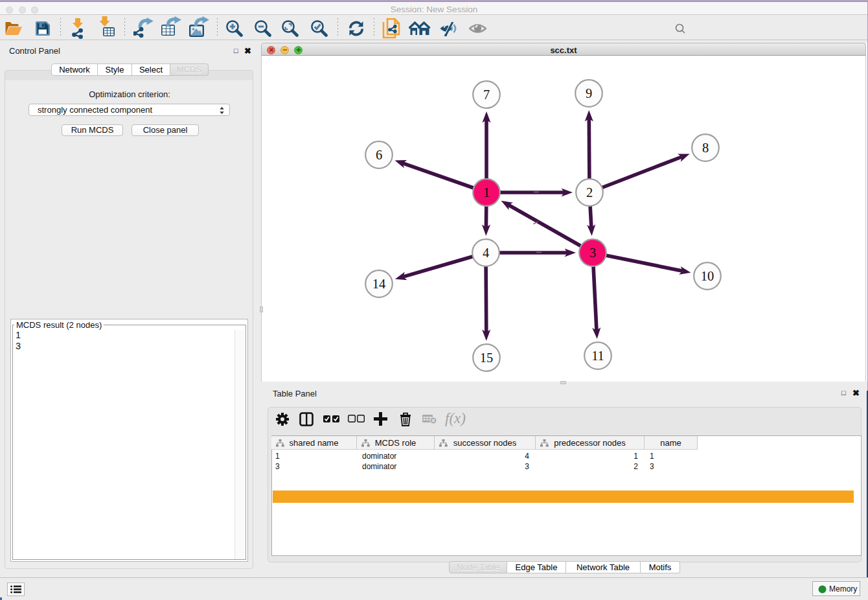 The height and width of the screenshot is (600, 868). What do you see at coordinates (707, 276) in the screenshot?
I see `svg-text: 10` at bounding box center [707, 276].